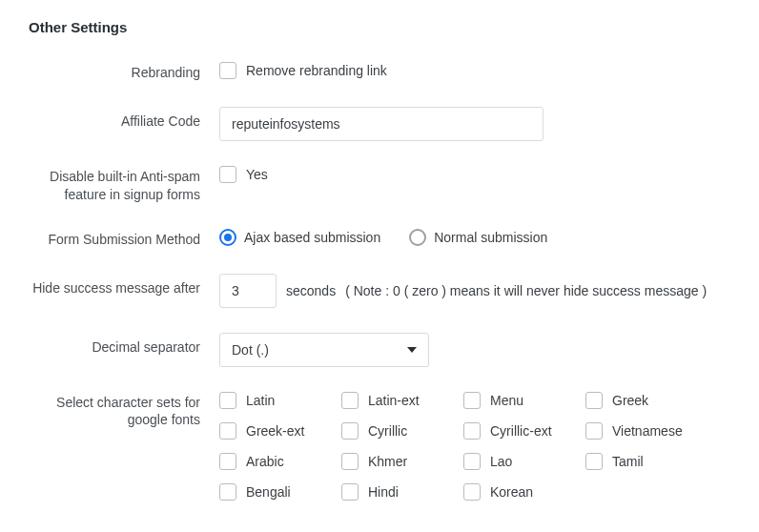 The width and height of the screenshot is (759, 532). What do you see at coordinates (380, 124) in the screenshot?
I see `row-affiliate: Affiliate Code` at bounding box center [380, 124].